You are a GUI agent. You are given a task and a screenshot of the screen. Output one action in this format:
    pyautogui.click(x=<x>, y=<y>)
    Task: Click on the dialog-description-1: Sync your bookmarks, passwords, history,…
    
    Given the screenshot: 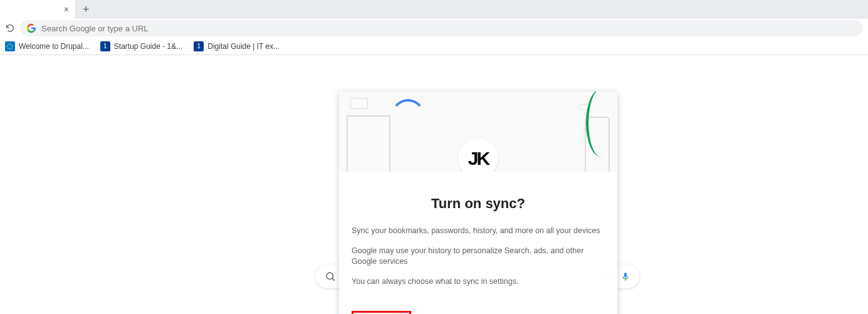 What is the action you would take?
    pyautogui.click(x=478, y=231)
    